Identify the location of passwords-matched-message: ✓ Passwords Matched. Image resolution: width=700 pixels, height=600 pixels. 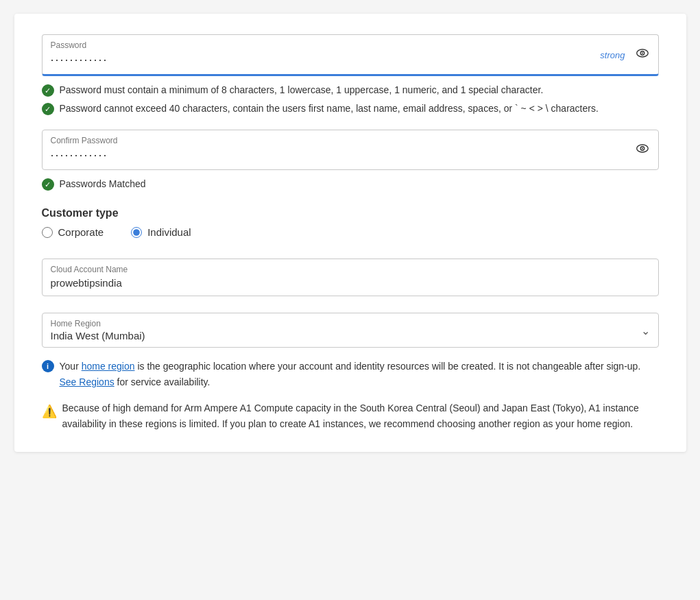
(350, 184).